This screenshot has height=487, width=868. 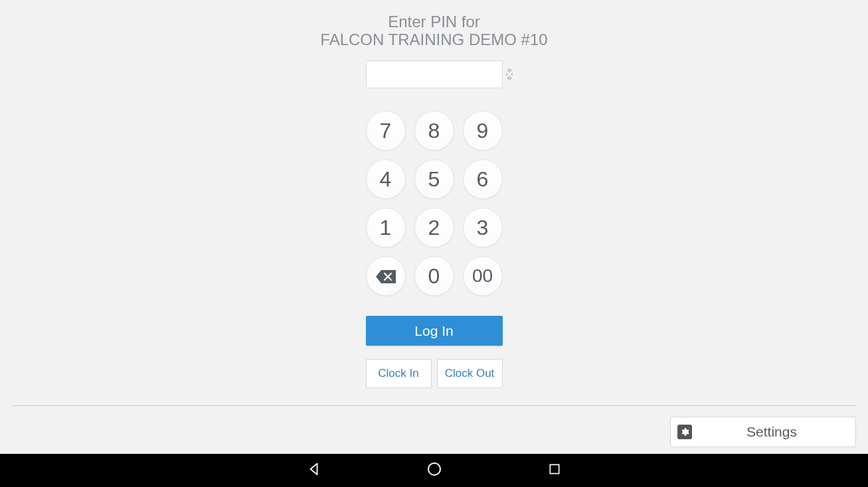 What do you see at coordinates (314, 470) in the screenshot?
I see `nav-back-button` at bounding box center [314, 470].